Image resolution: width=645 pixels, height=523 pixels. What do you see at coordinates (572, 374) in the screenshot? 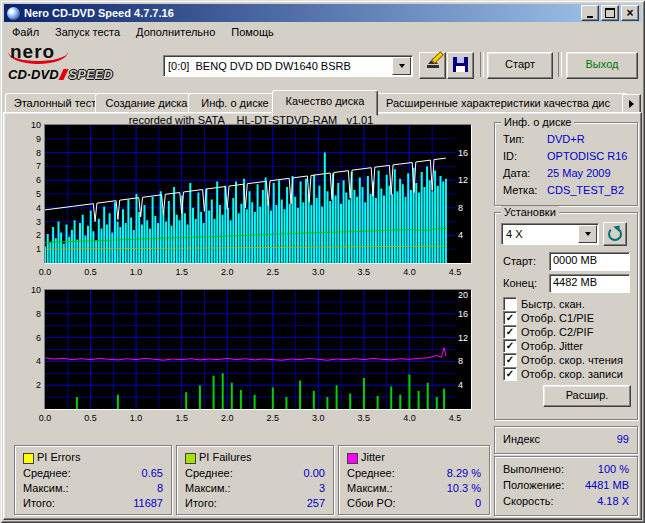
I see `checkbox-label: Отобр. скор. записи` at bounding box center [572, 374].